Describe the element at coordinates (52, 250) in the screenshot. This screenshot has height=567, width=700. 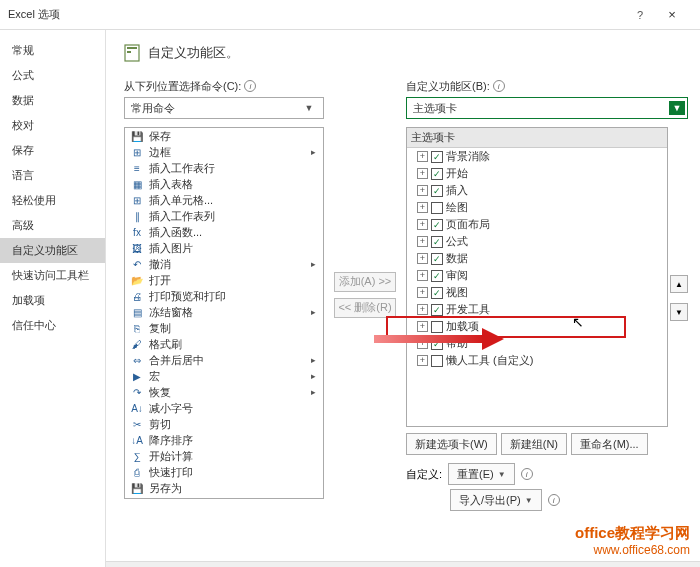
I see `sidebar-item-customize-ribbon: 自定义功能区` at that location.